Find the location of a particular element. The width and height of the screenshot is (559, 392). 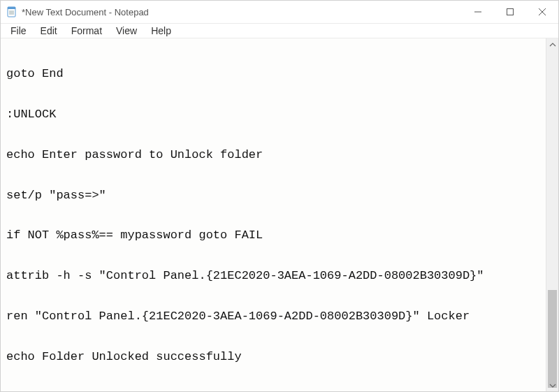

maximize-button is located at coordinates (510, 12).